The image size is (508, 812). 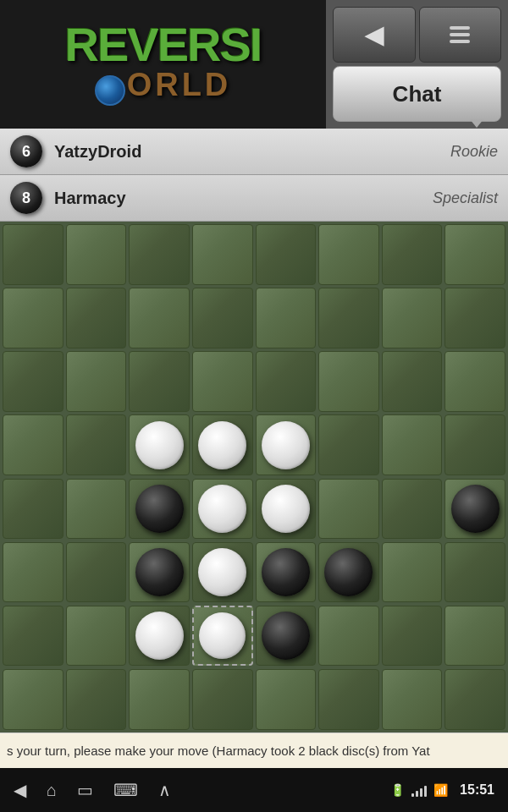 I want to click on back-icon: ◀, so click(x=374, y=36).